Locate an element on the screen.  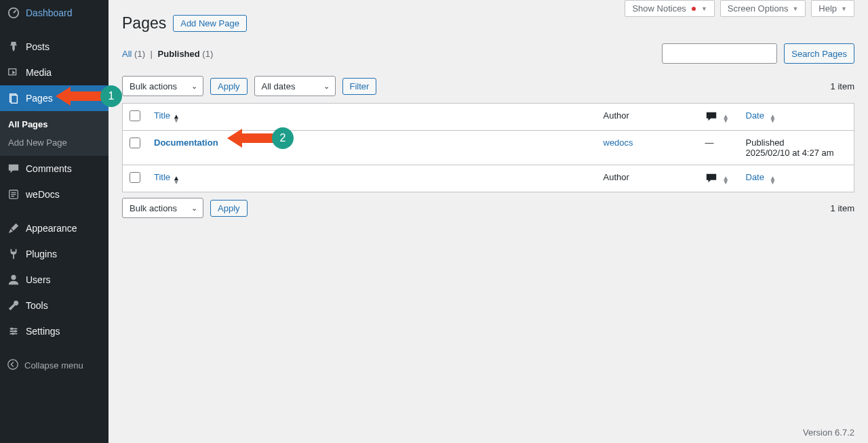
list-views: All (1) | Published (1) is located at coordinates (167, 54).